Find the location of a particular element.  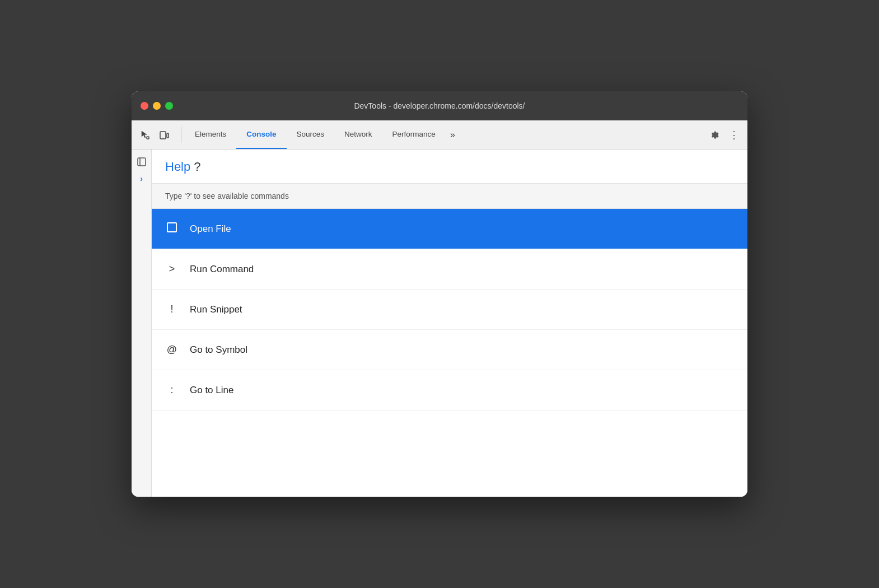

device-toolbar-button is located at coordinates (164, 135).